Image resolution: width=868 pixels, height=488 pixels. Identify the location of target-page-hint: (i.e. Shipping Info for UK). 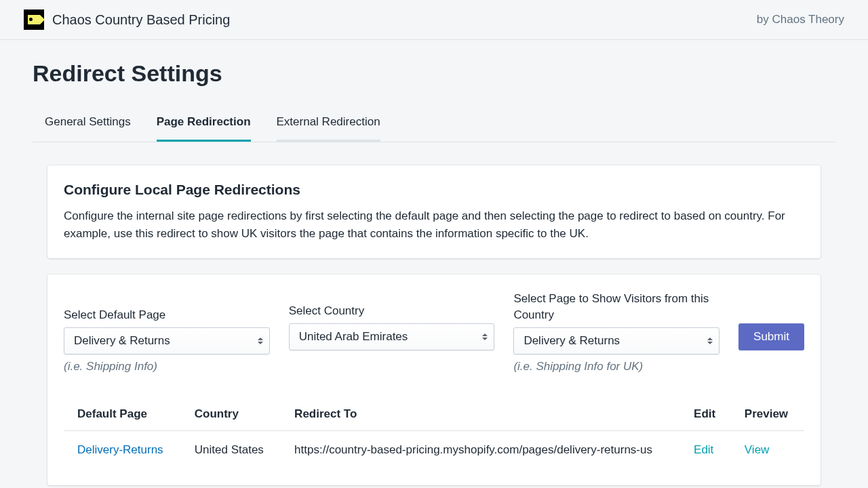
(616, 367).